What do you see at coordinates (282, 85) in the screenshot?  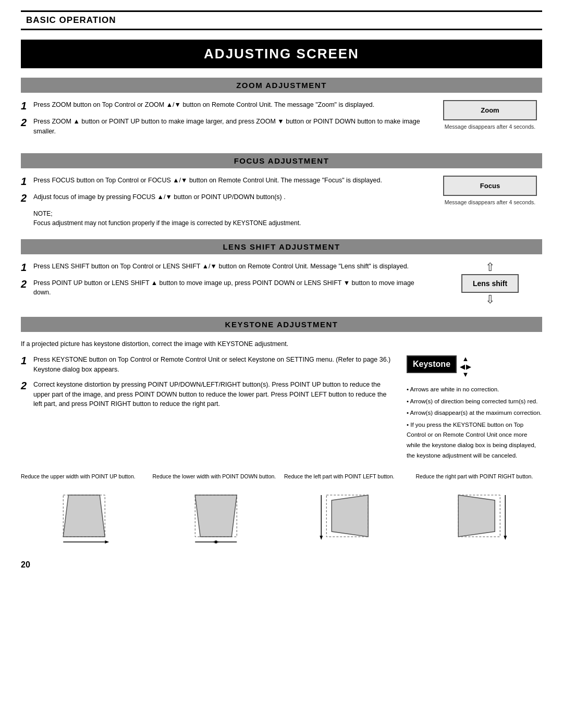 I see `zoom-header-label: ZOOM ADJUSTMENT` at bounding box center [282, 85].